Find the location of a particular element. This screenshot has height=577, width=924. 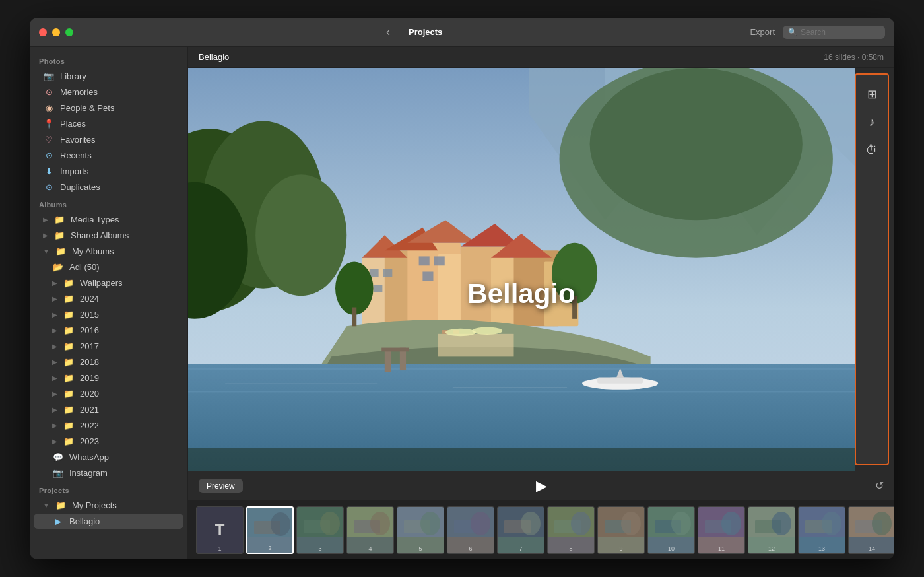

film-thumb-9: 9 is located at coordinates (621, 530).